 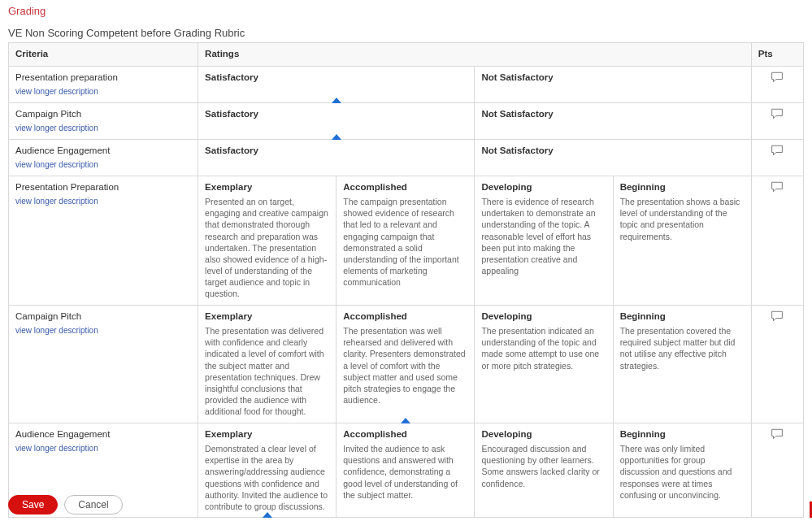 I want to click on table-row: Campaign Pitchview longer descriptionSat…, so click(x=406, y=120).